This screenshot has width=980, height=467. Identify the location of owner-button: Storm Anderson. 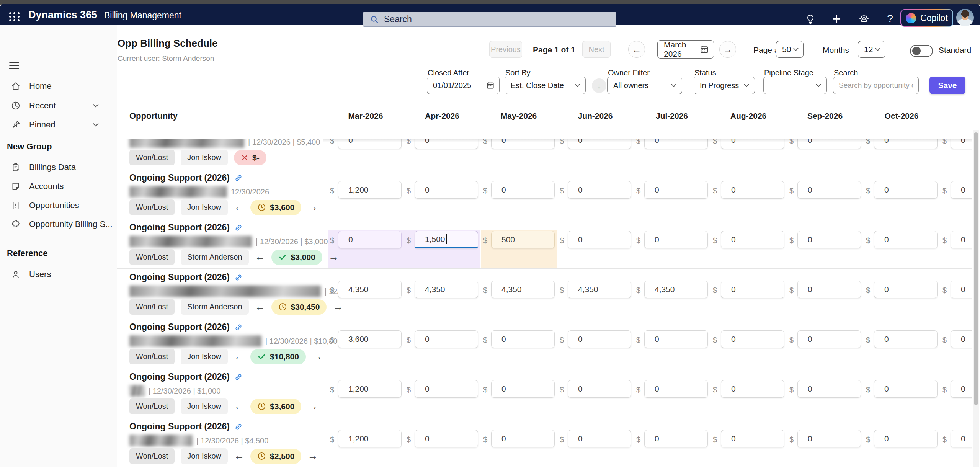
(214, 307).